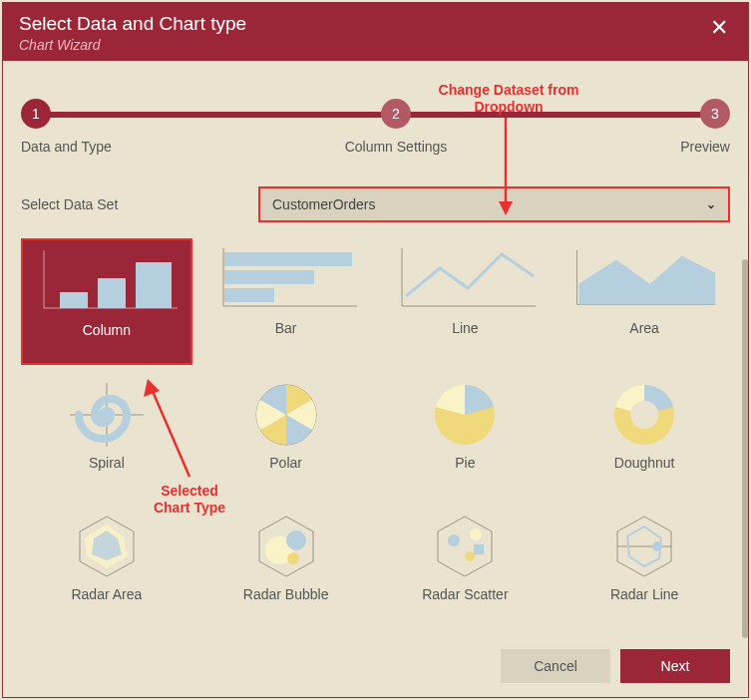 Image resolution: width=751 pixels, height=700 pixels. I want to click on dialog-title: Select Data and Chart type, so click(133, 24).